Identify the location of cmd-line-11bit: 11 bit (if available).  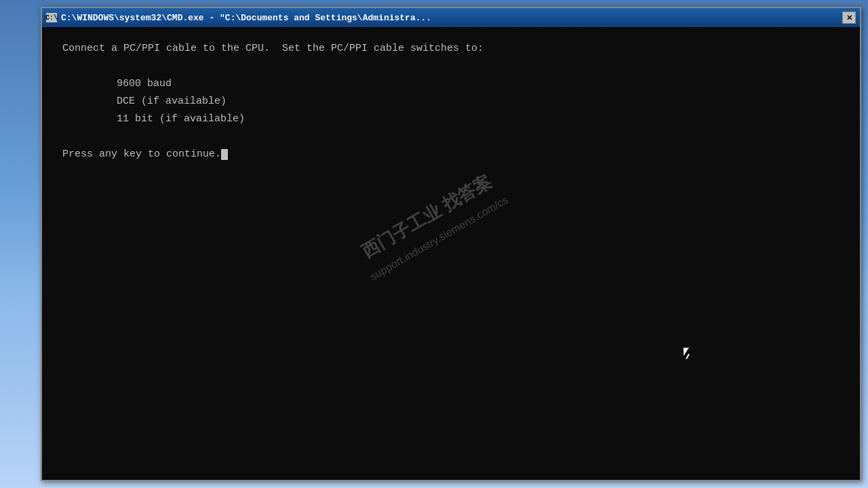
(451, 119).